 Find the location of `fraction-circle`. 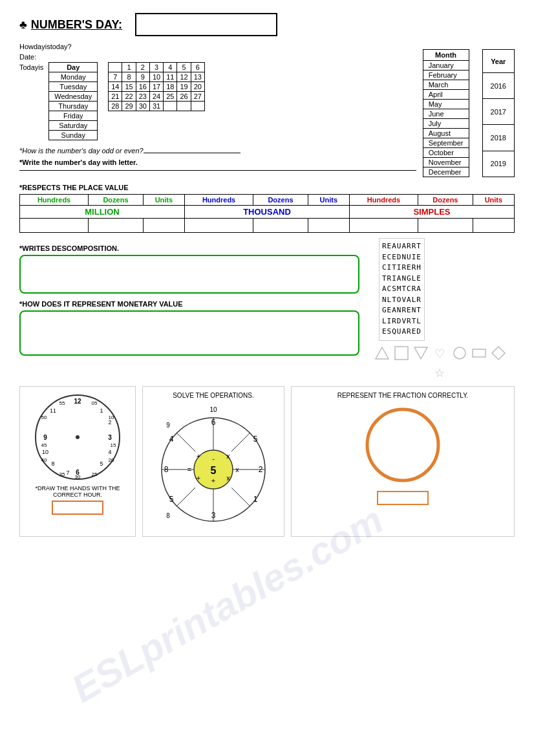

fraction-circle is located at coordinates (403, 445).